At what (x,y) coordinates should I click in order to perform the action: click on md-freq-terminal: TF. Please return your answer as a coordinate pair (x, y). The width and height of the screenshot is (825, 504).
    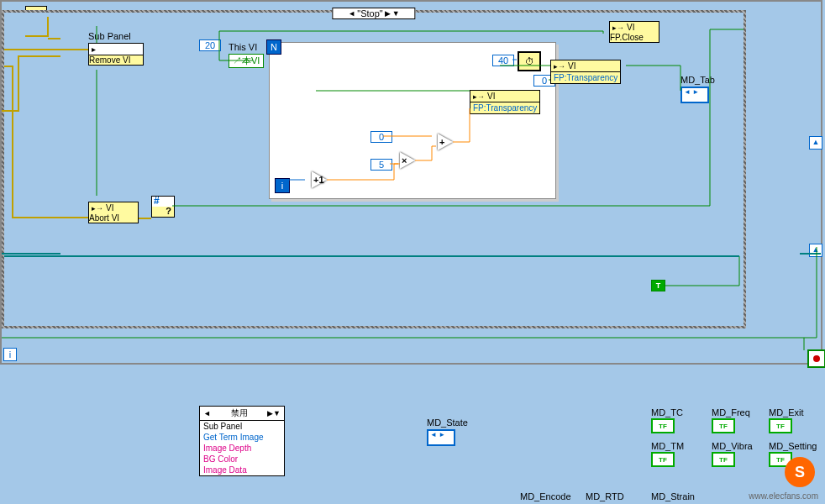
    Looking at the image, I should click on (723, 426).